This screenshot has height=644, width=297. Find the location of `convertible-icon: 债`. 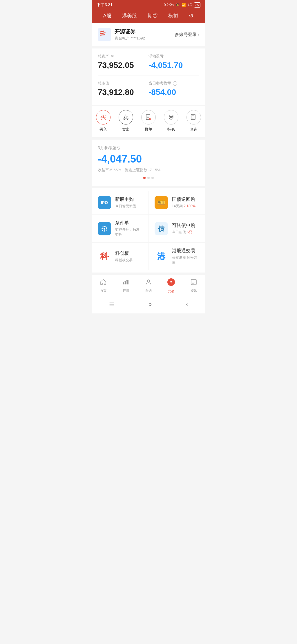

convertible-icon: 债 is located at coordinates (161, 229).